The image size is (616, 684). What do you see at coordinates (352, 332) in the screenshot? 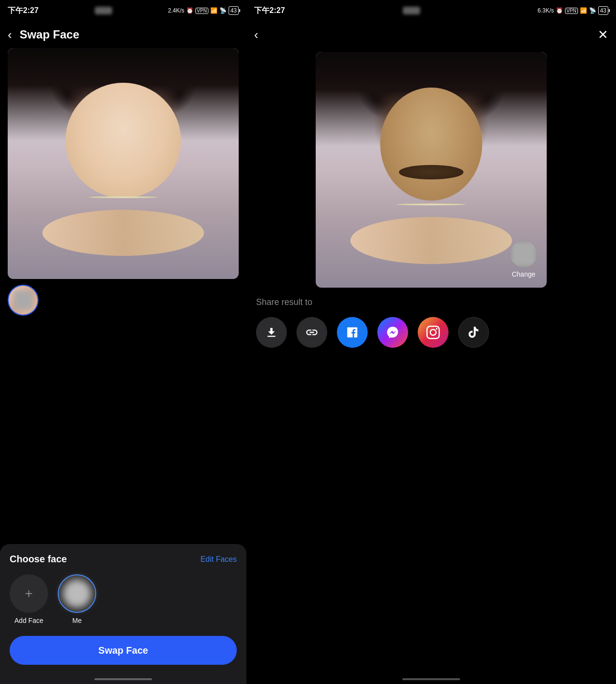
I see `facebook-button` at bounding box center [352, 332].